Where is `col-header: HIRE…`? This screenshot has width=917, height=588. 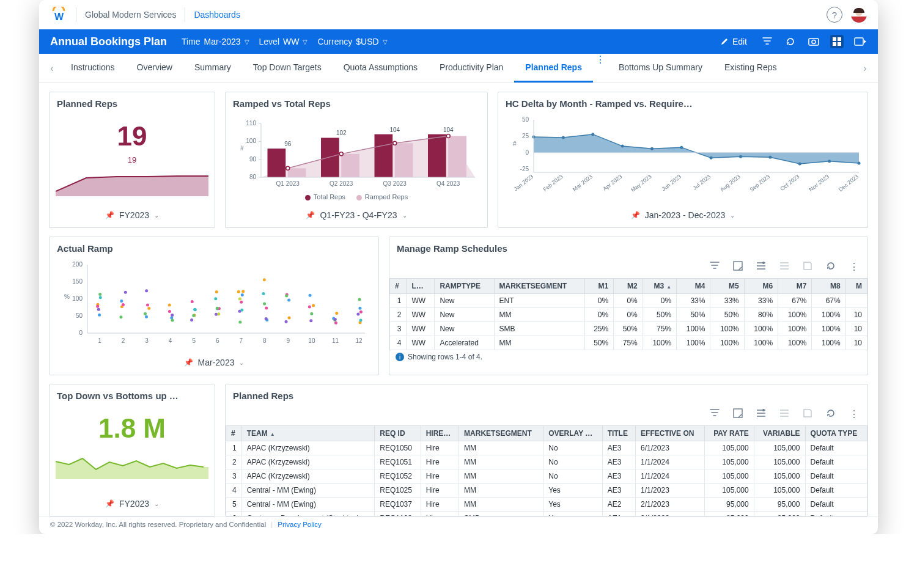 col-header: HIRE… is located at coordinates (440, 434).